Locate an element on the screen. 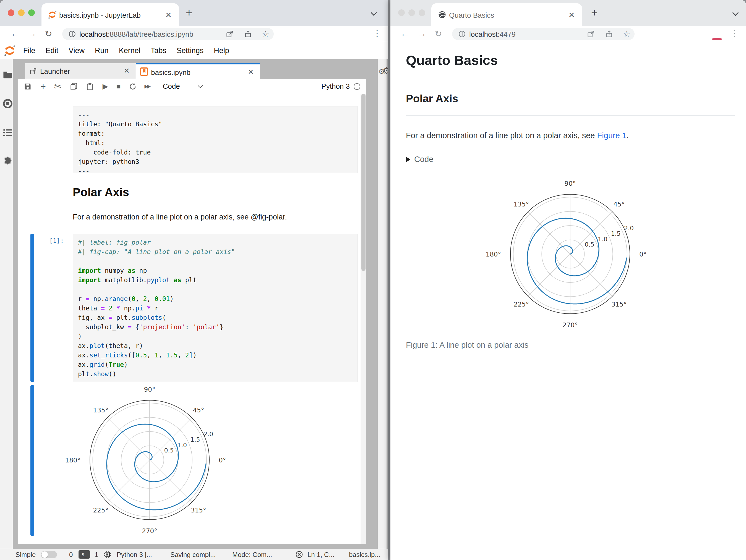  menu-item-file: File is located at coordinates (29, 51).